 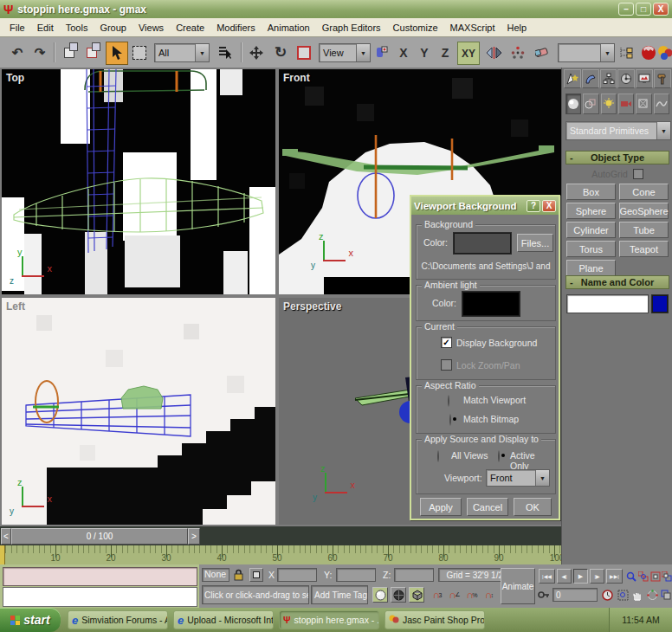 I want to click on ok-button: OK, so click(x=533, y=507).